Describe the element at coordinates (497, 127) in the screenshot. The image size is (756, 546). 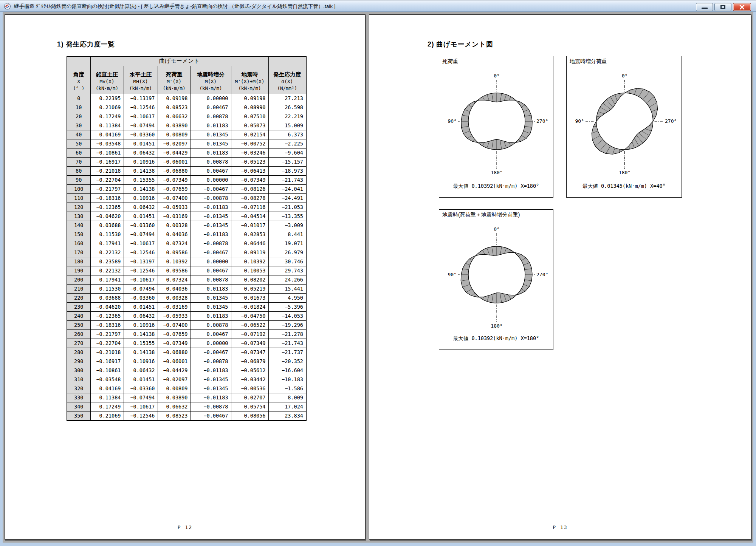
I see `moment-diagram-plot: 0°90°180°270°` at that location.